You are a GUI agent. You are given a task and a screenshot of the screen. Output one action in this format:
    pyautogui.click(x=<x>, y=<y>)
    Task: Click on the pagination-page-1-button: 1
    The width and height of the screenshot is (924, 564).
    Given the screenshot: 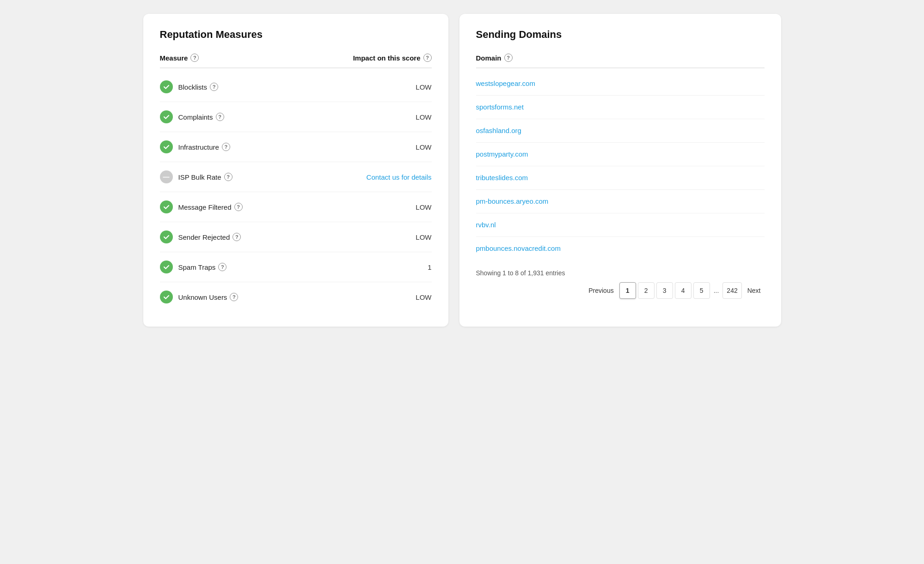 What is the action you would take?
    pyautogui.click(x=628, y=291)
    